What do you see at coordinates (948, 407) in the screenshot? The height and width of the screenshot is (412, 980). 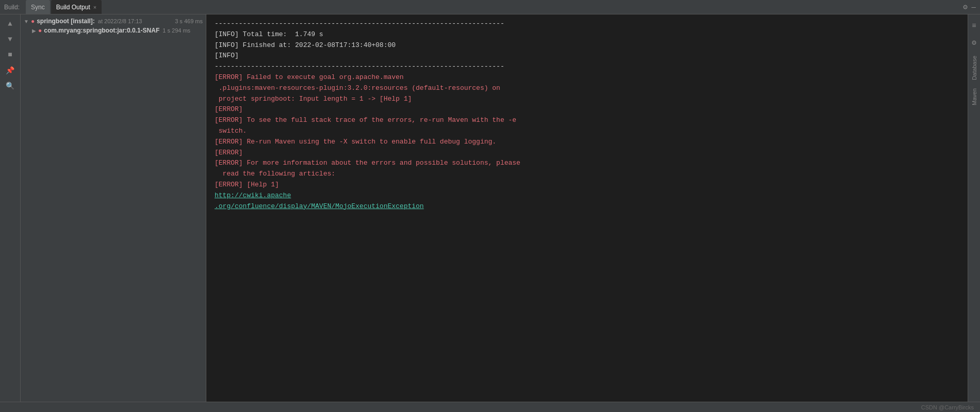 I see `status-text: CSDN @CarryBircks` at bounding box center [948, 407].